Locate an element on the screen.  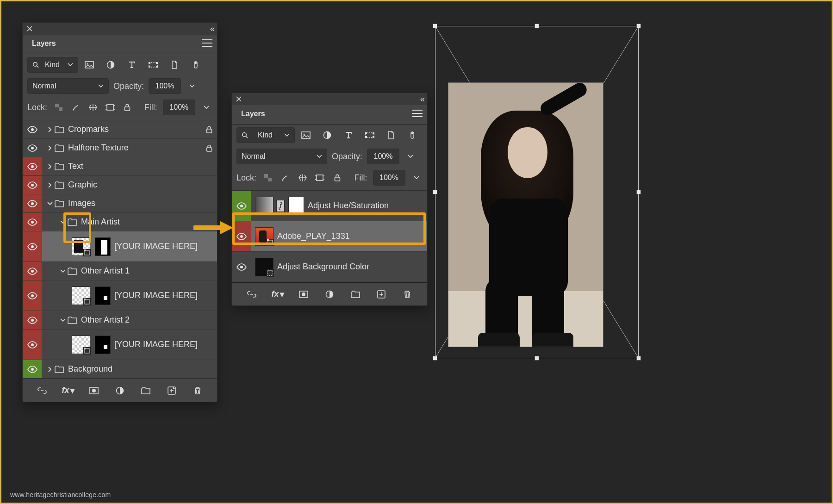
handle-ml is located at coordinates (435, 192).